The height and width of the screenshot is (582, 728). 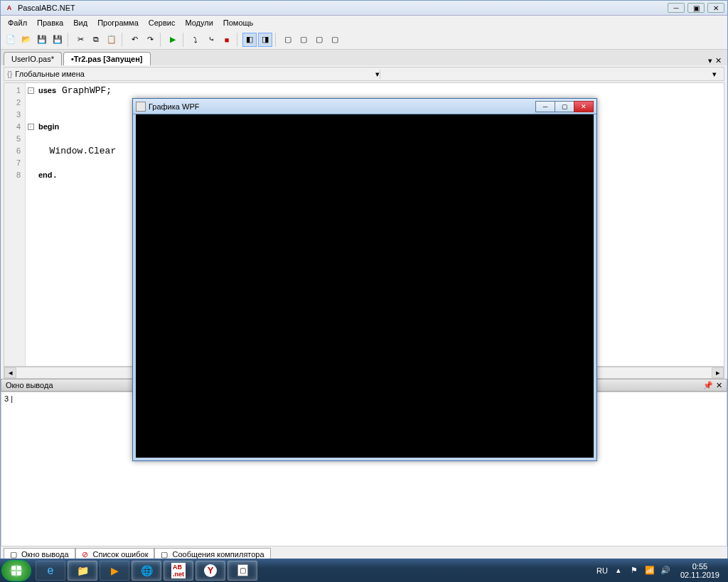 What do you see at coordinates (343, 8) in the screenshot?
I see `app-title: PascalABC.NET` at bounding box center [343, 8].